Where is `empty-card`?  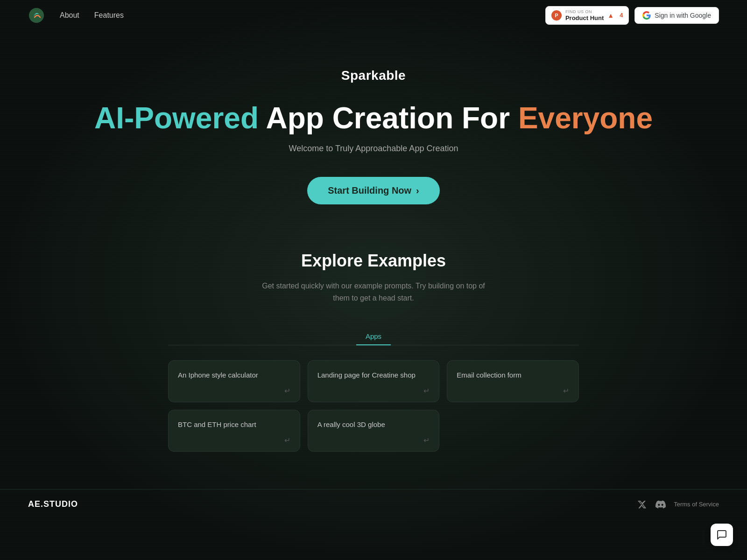 empty-card is located at coordinates (513, 431).